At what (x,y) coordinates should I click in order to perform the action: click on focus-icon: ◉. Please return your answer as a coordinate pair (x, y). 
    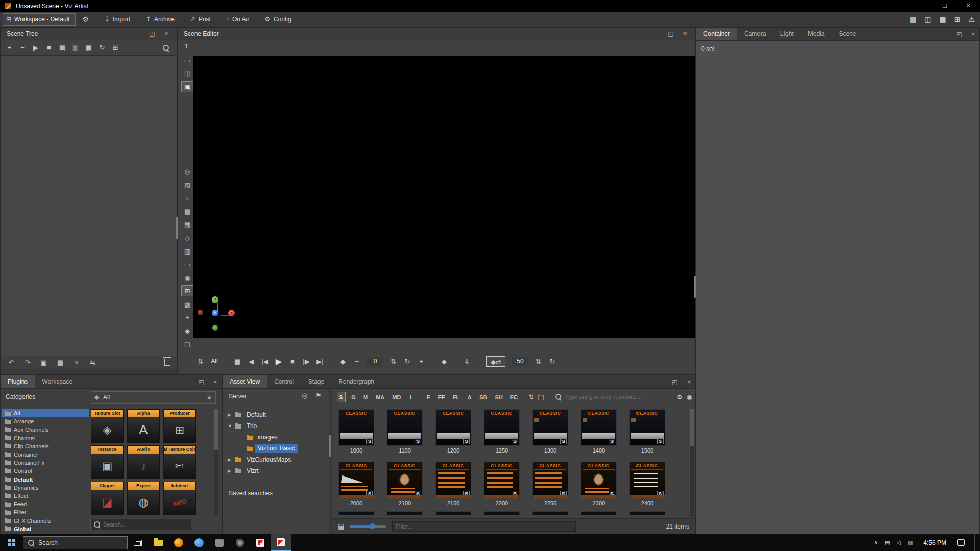
    Looking at the image, I should click on (187, 278).